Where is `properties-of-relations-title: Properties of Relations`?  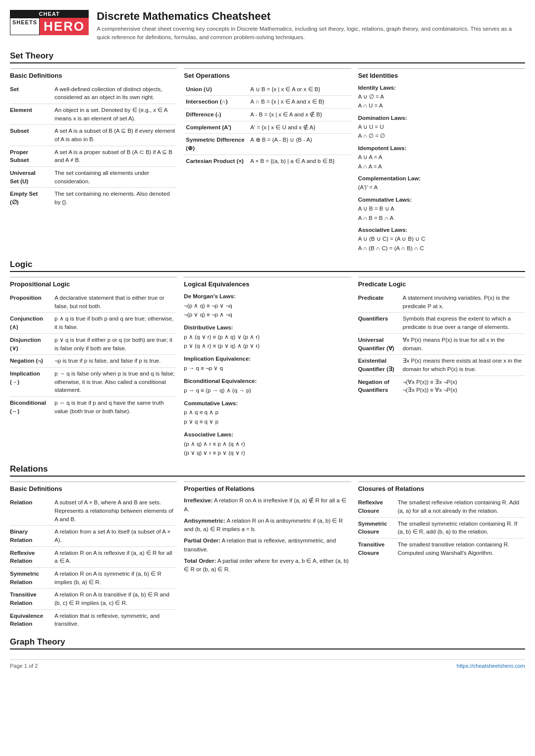 properties-of-relations-title: Properties of Relations is located at coordinates (268, 488).